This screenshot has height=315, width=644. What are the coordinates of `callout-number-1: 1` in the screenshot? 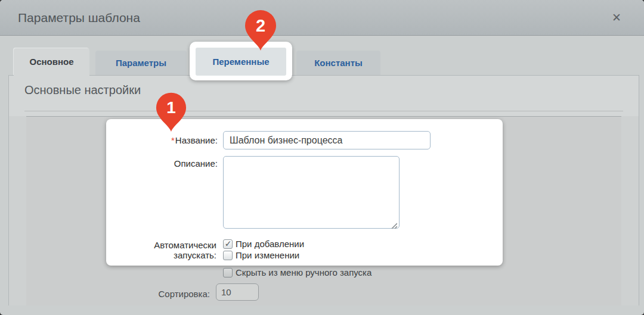 It's located at (171, 107).